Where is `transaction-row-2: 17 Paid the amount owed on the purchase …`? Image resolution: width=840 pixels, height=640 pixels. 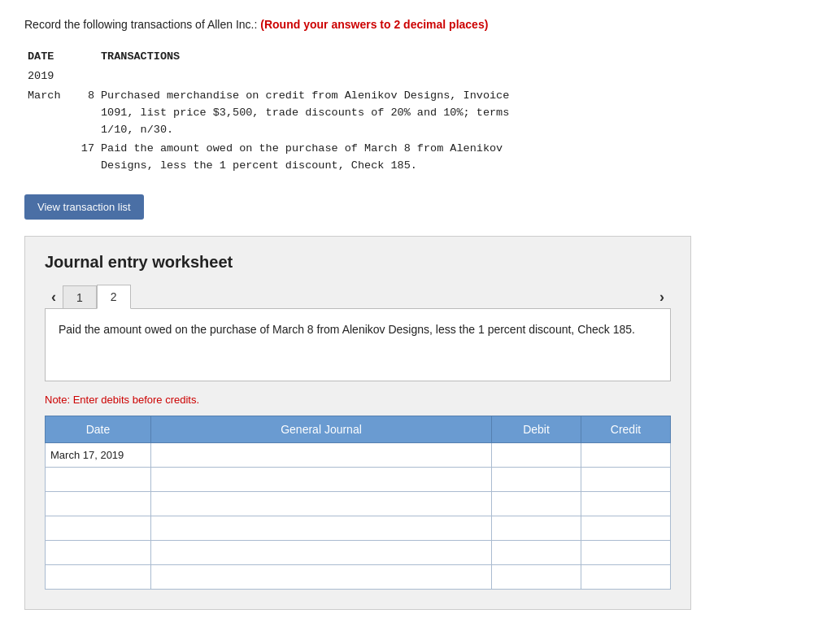 transaction-row-2: 17 Paid the amount owed on the purchase … is located at coordinates (268, 158).